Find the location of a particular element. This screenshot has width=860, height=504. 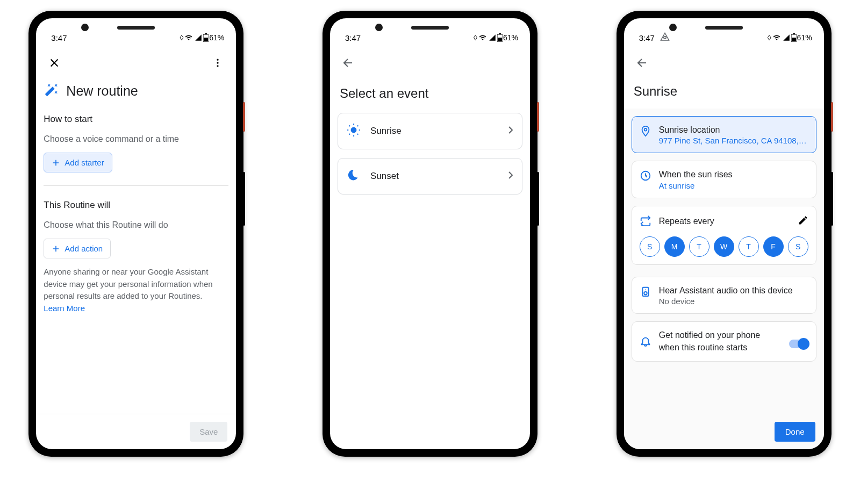

page-title: New routine is located at coordinates (102, 91).